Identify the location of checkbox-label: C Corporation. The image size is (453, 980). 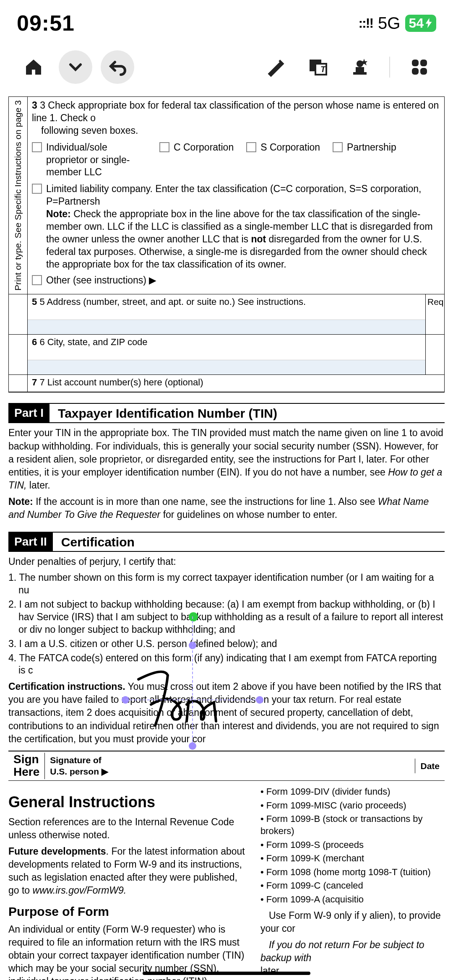
(204, 148).